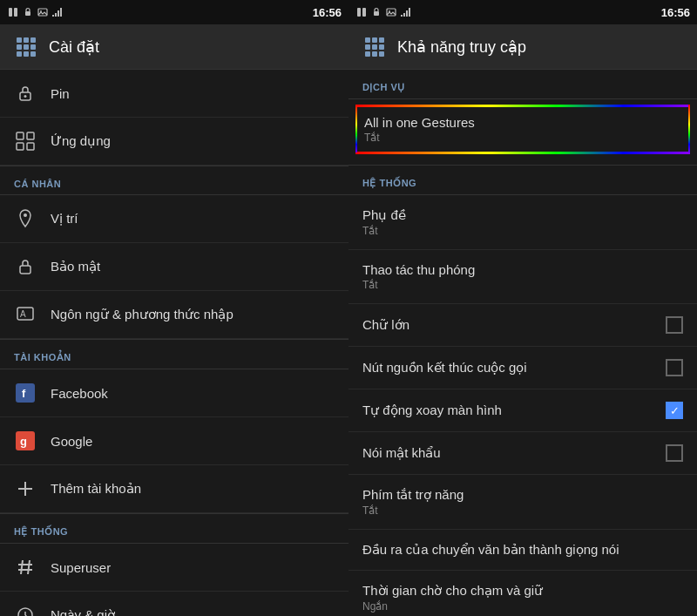 The image size is (697, 616). What do you see at coordinates (523, 502) in the screenshot?
I see `item-phim-tat: Phím tắt trợ năng Tắt` at bounding box center [523, 502].